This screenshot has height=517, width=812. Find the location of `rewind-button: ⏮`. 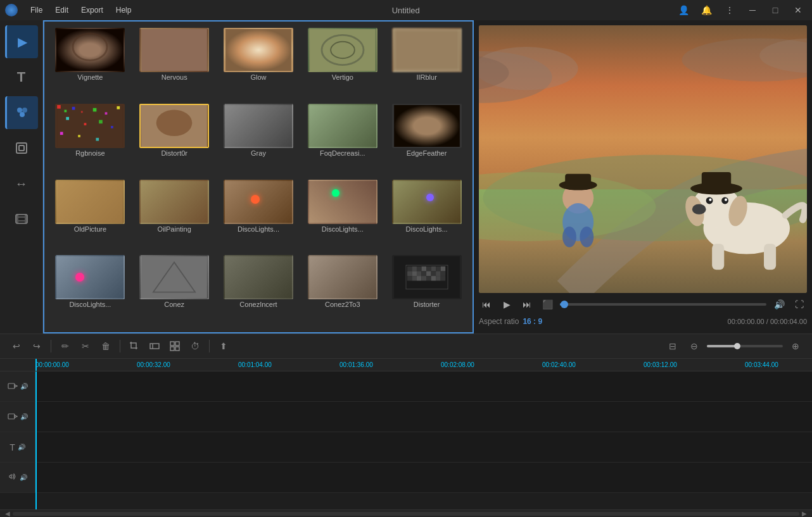

rewind-button: ⏮ is located at coordinates (486, 304).